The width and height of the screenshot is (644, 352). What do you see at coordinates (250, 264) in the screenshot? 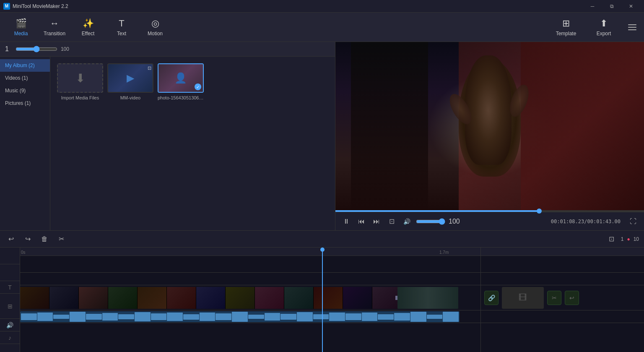
I see `track-video-top` at bounding box center [250, 264].